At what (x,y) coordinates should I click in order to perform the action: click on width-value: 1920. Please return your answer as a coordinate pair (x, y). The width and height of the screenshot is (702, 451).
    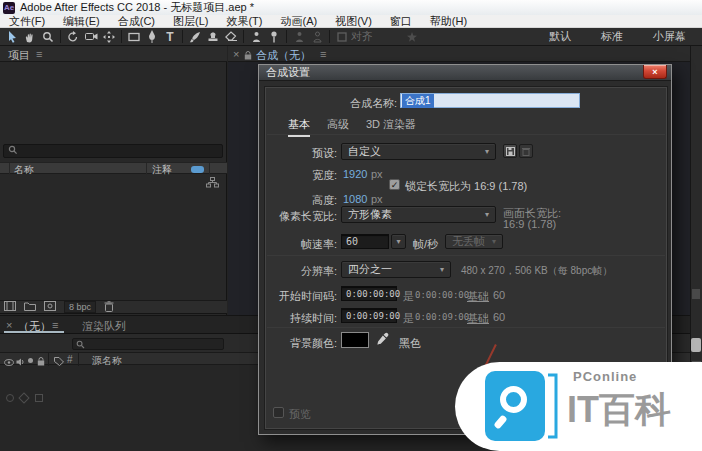
    Looking at the image, I should click on (355, 174).